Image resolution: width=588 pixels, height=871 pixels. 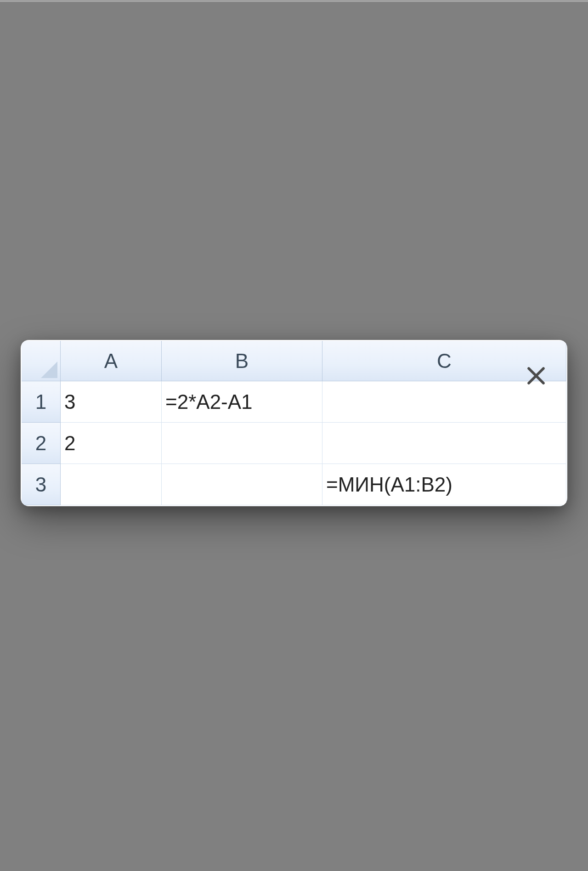 What do you see at coordinates (111, 443) in the screenshot?
I see `cell-A2: 2` at bounding box center [111, 443].